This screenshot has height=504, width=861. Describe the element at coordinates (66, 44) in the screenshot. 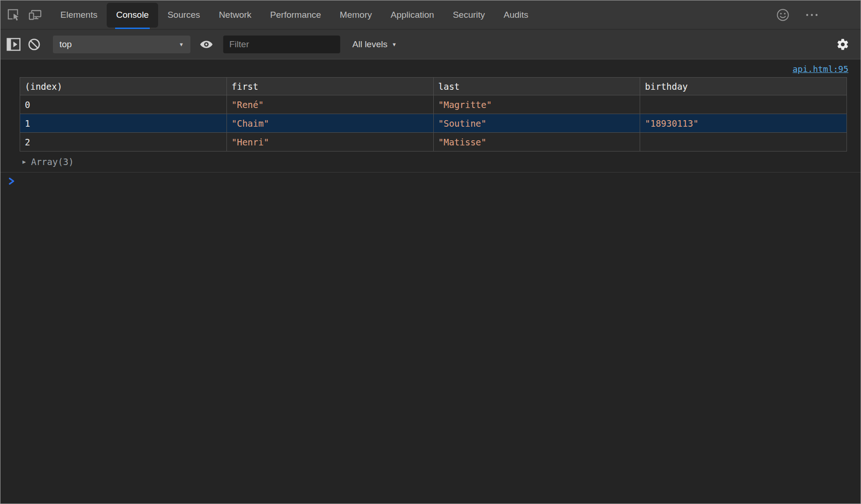

I see `execution-context-value: top` at that location.